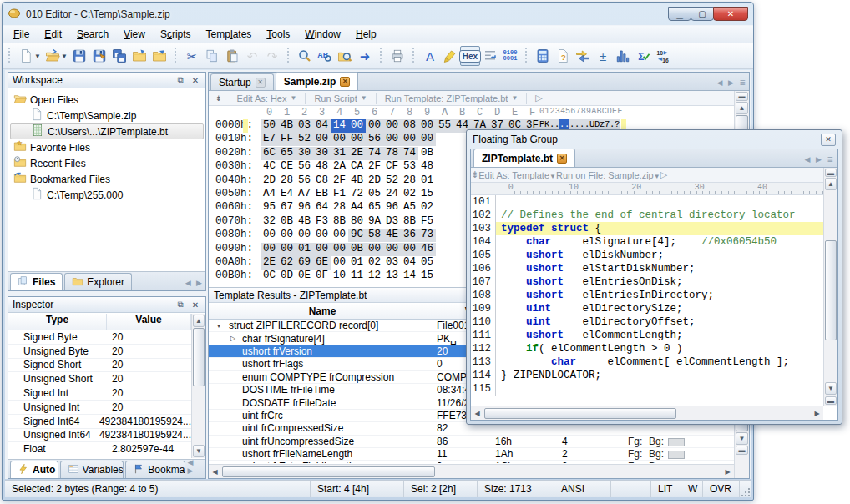  I want to click on hex-byte: 0B, so click(287, 222).